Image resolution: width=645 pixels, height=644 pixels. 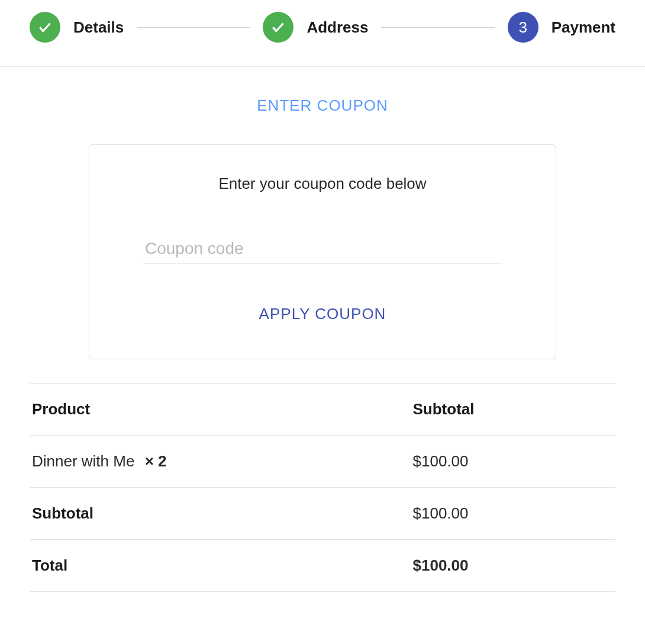 What do you see at coordinates (77, 27) in the screenshot?
I see `step-details: Details` at bounding box center [77, 27].